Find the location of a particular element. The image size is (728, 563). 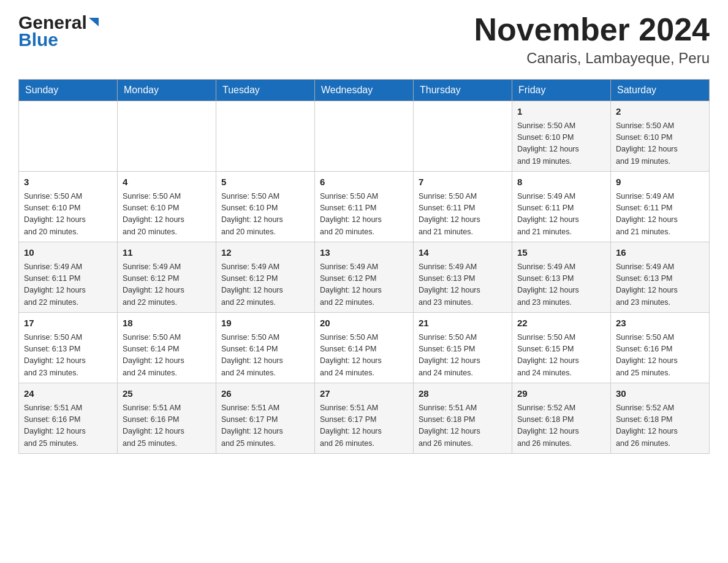

day-number: 10 is located at coordinates (68, 253).